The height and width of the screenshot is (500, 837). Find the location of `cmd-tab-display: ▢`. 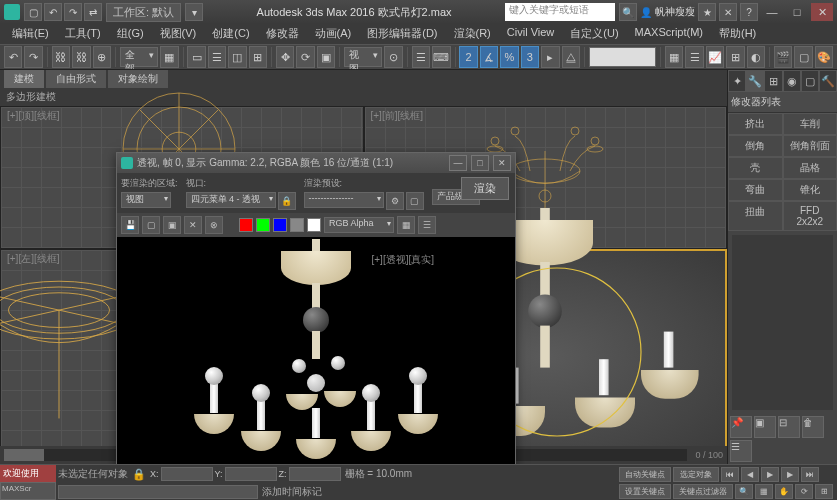

cmd-tab-display: ▢ is located at coordinates (810, 81).